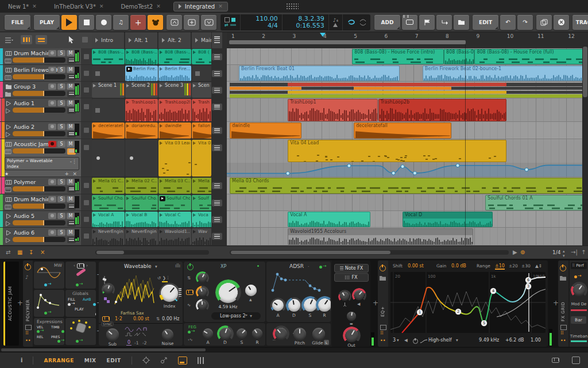  I want to click on notifications-icon, so click(576, 360).